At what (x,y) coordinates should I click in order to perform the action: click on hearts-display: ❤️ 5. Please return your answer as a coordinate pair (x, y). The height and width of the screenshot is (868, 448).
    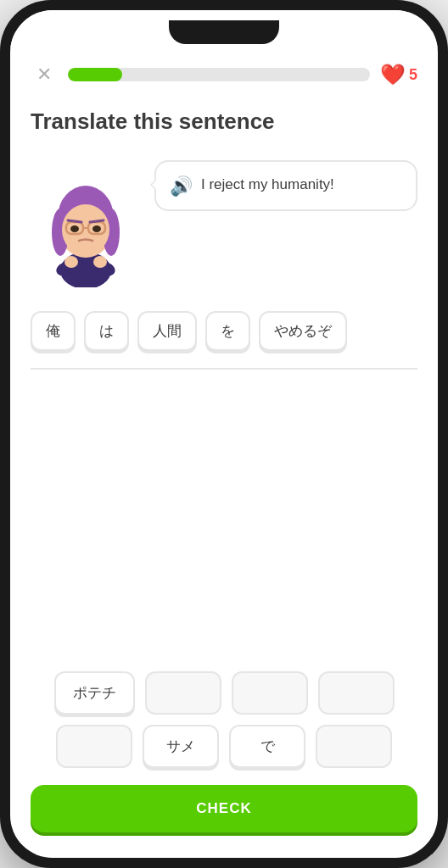
    Looking at the image, I should click on (399, 75).